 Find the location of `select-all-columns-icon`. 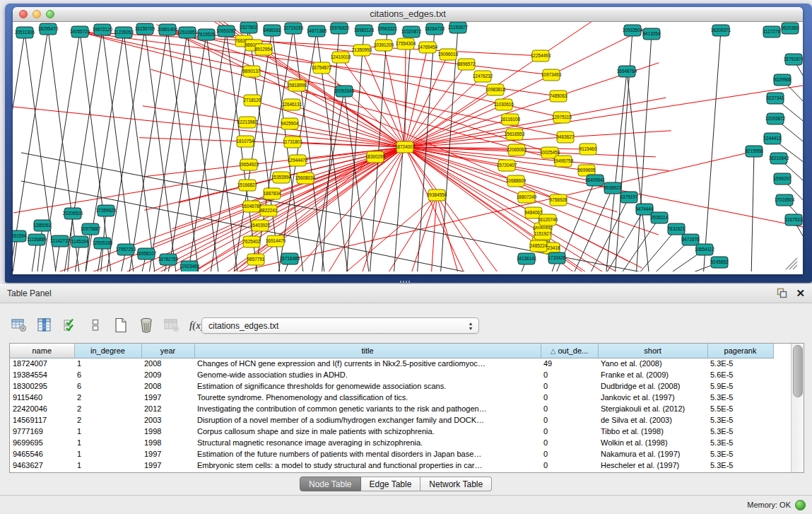

select-all-columns-icon is located at coordinates (69, 325).